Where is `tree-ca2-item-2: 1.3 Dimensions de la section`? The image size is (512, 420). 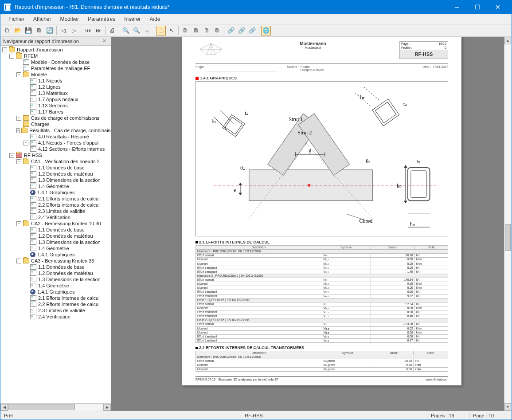
tree-ca2-item-2: 1.3 Dimensions de la section is located at coordinates (56, 242).